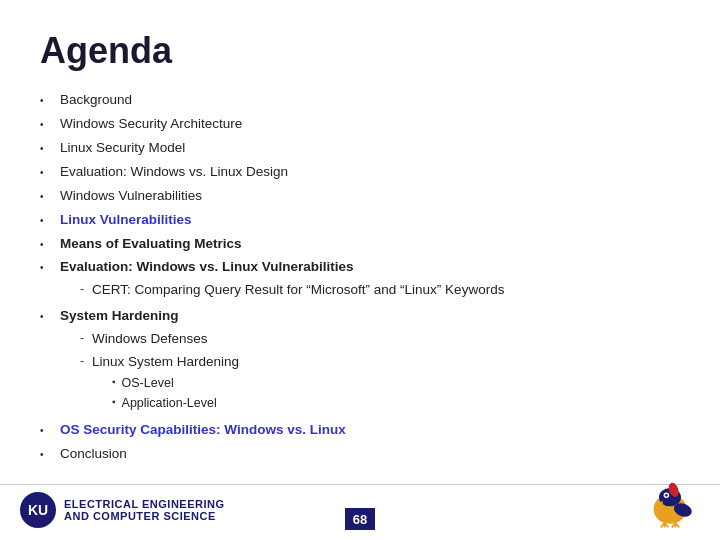 Image resolution: width=720 pixels, height=540 pixels. Describe the element at coordinates (150, 340) in the screenshot. I see `sub-item-text: Windows Defenses` at that location.